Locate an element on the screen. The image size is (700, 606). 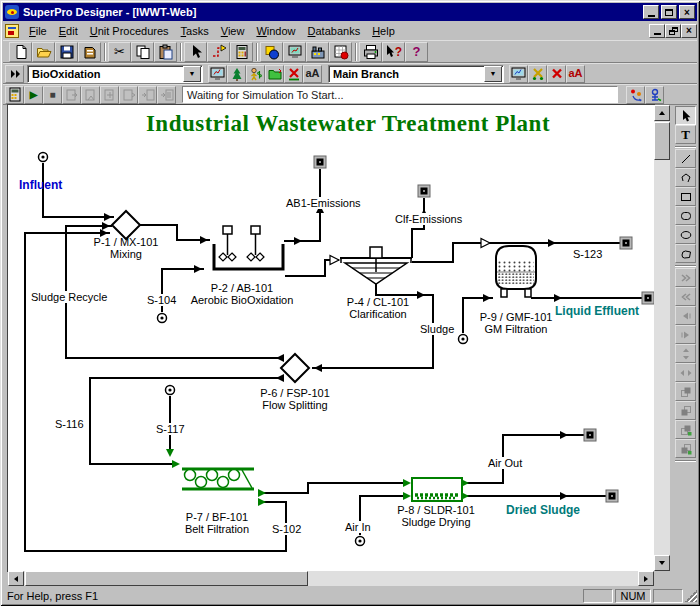
stream-label-s104: S-104 is located at coordinates (162, 300).